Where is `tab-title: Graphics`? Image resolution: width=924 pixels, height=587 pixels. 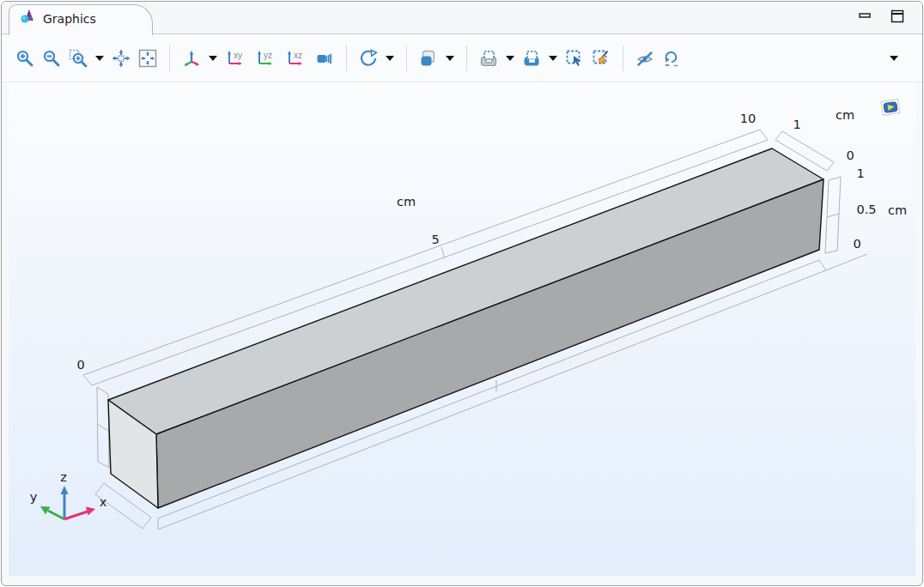 tab-title: Graphics is located at coordinates (70, 19).